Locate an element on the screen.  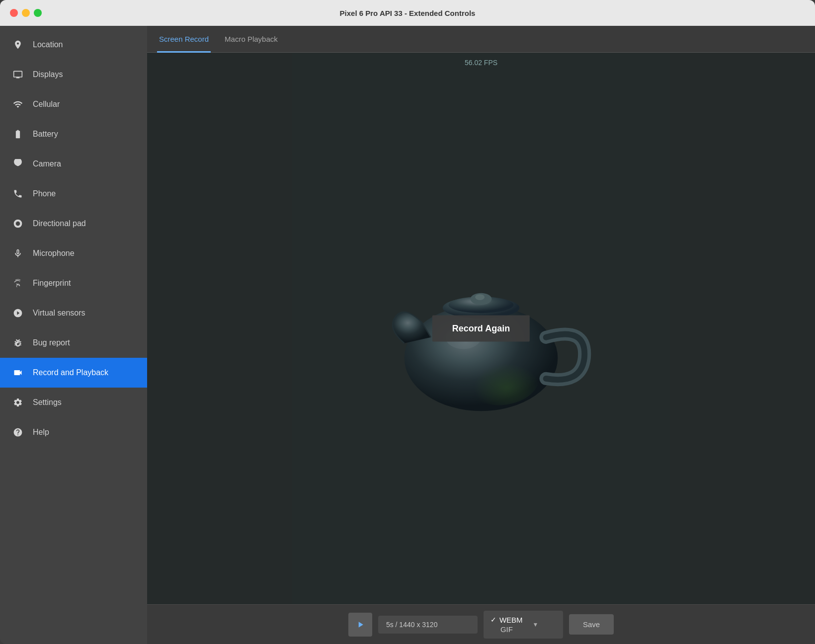
traffic-lights is located at coordinates (26, 13).